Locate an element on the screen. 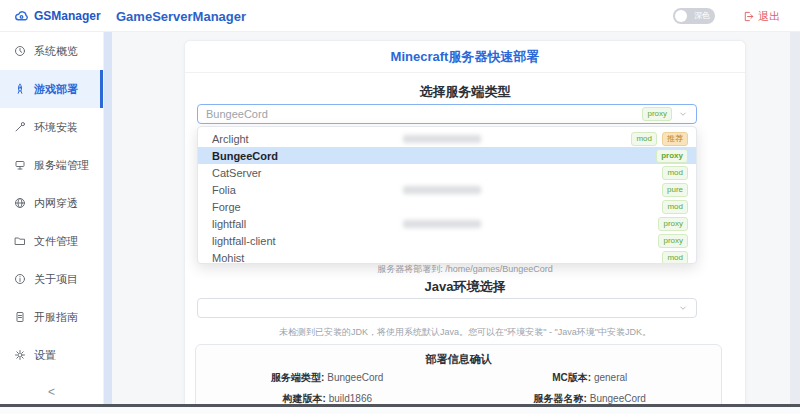 This screenshot has height=414, width=800. deploy-info-title: 部署信息确认 is located at coordinates (458, 360).